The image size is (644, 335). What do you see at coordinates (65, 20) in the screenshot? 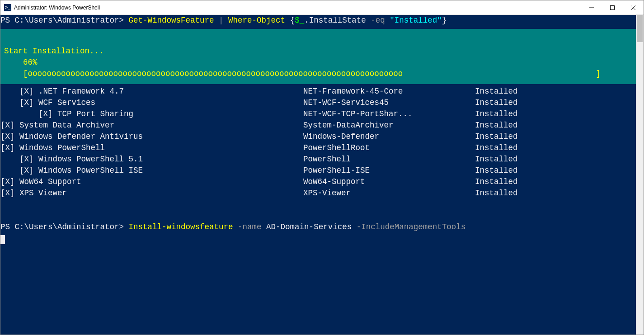
I see `prompt-1: PS C:\Users\Administrator>` at bounding box center [65, 20].